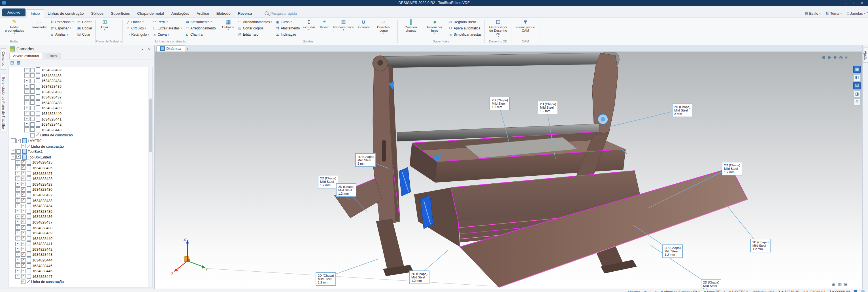  Describe the element at coordinates (856, 13) in the screenshot. I see `menu-janelas-dropdown: □Janelas▾` at that location.